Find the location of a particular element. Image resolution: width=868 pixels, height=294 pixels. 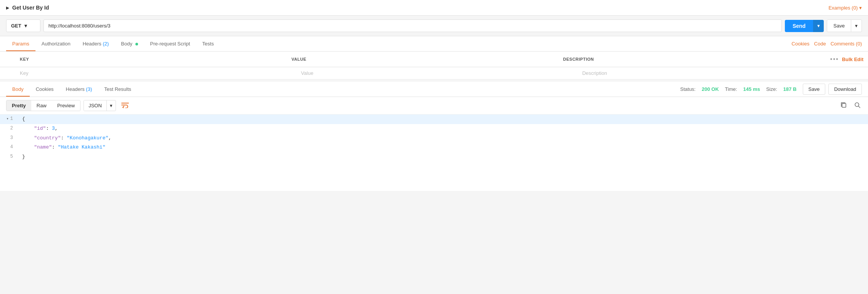

line-num-3: 3 is located at coordinates (10, 138).